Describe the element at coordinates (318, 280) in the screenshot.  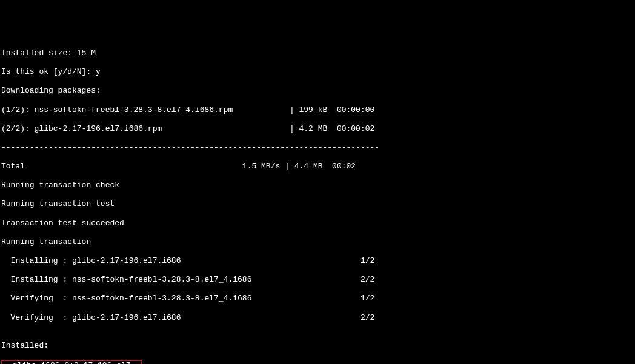
I see `output-line: Installing : nss-softokn-freebl-3.28.3-8…` at that location.